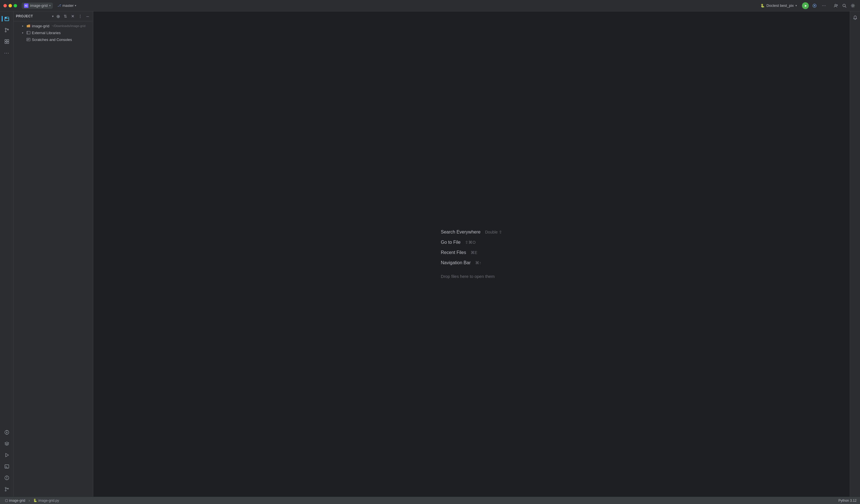 The height and width of the screenshot is (504, 860). What do you see at coordinates (762, 6) in the screenshot?
I see `run-config-python-icon: 🐍` at bounding box center [762, 6].